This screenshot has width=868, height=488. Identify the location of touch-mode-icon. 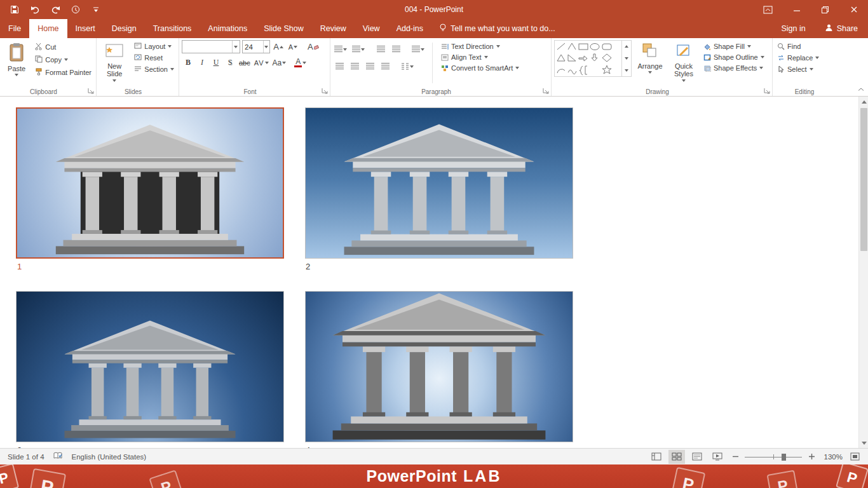
(76, 10).